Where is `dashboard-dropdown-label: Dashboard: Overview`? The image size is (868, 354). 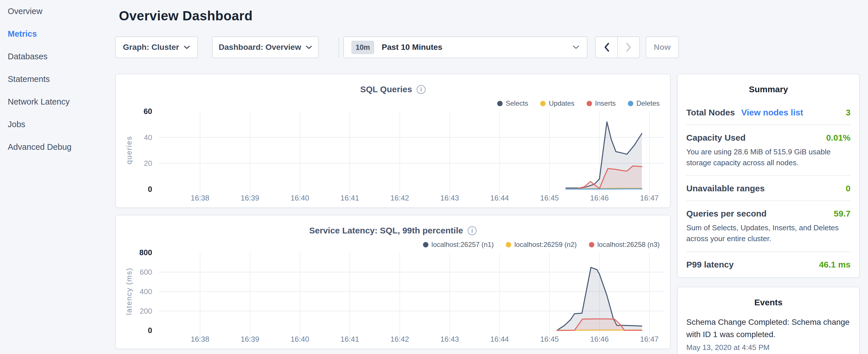 dashboard-dropdown-label: Dashboard: Overview is located at coordinates (260, 47).